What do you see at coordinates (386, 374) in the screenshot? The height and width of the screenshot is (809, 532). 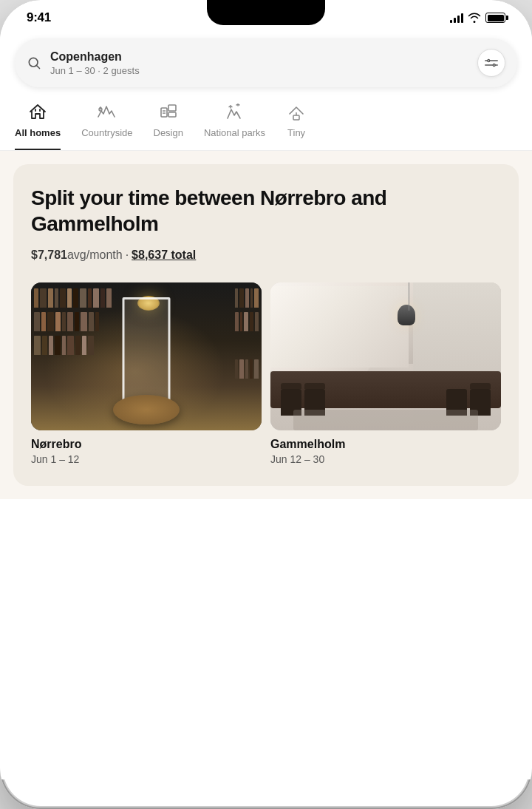 I see `listing-item-gammelholm: Gammelholm Jun 12 – 30` at bounding box center [386, 374].